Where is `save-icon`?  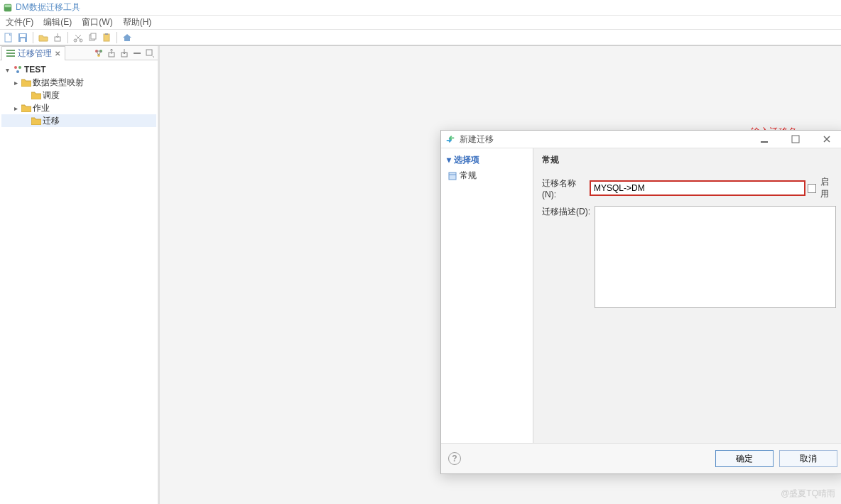 save-icon is located at coordinates (23, 38).